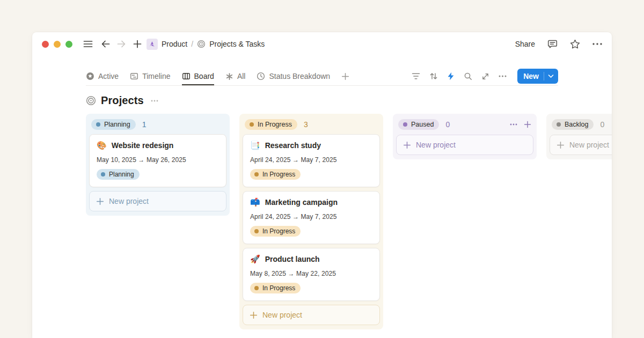 Image resolution: width=644 pixels, height=338 pixels. I want to click on tab-all: All, so click(236, 76).